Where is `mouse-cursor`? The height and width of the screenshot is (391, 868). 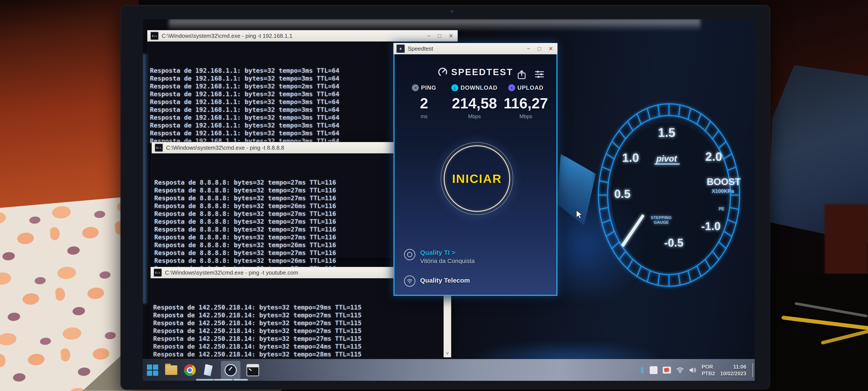 mouse-cursor is located at coordinates (580, 215).